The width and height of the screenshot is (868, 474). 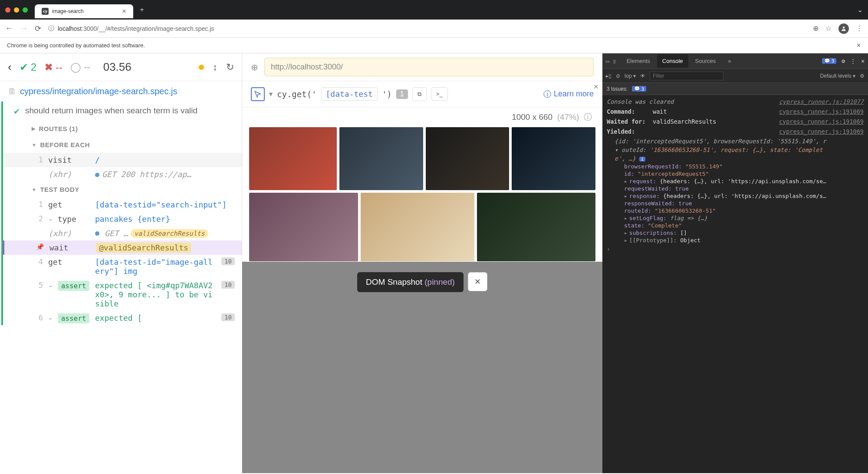 I want to click on object-property: ▸request: {headers: {…}, url: 'https://a…, so click(x=735, y=181).